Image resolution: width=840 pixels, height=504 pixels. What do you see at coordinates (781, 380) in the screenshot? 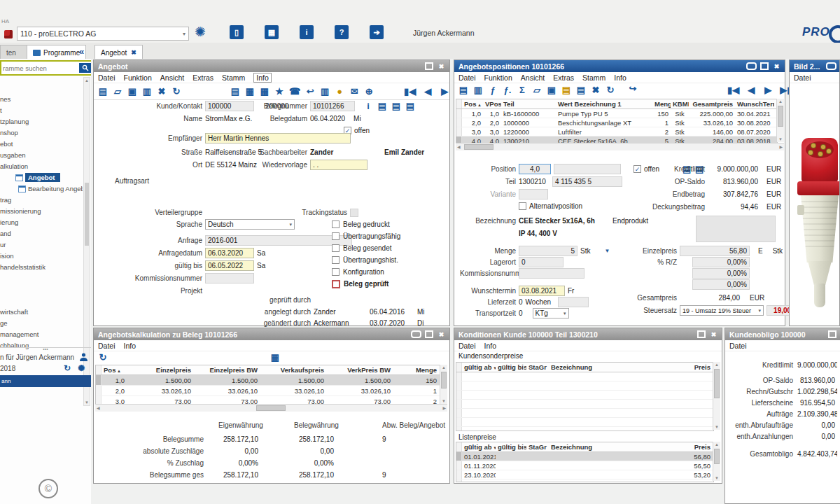
I see `table-row: OP-Saldo813.960,00` at bounding box center [781, 380].